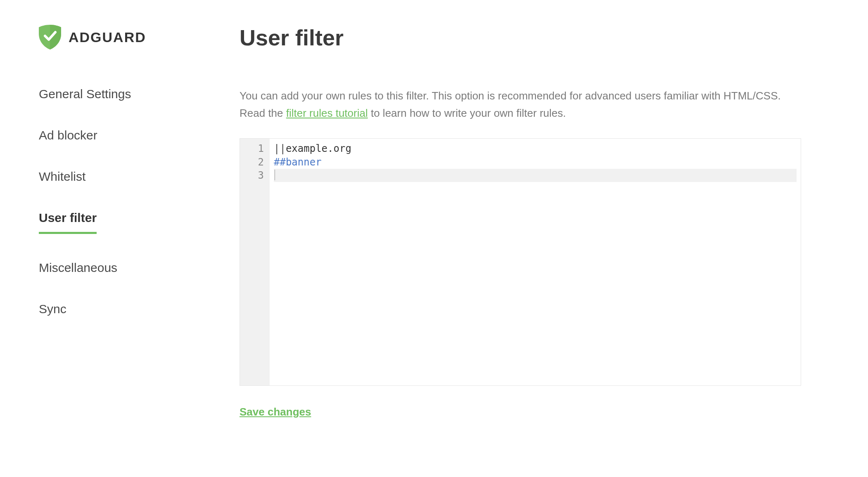  What do you see at coordinates (68, 222) in the screenshot?
I see `sidebar-item-user-filter: User filter` at bounding box center [68, 222].